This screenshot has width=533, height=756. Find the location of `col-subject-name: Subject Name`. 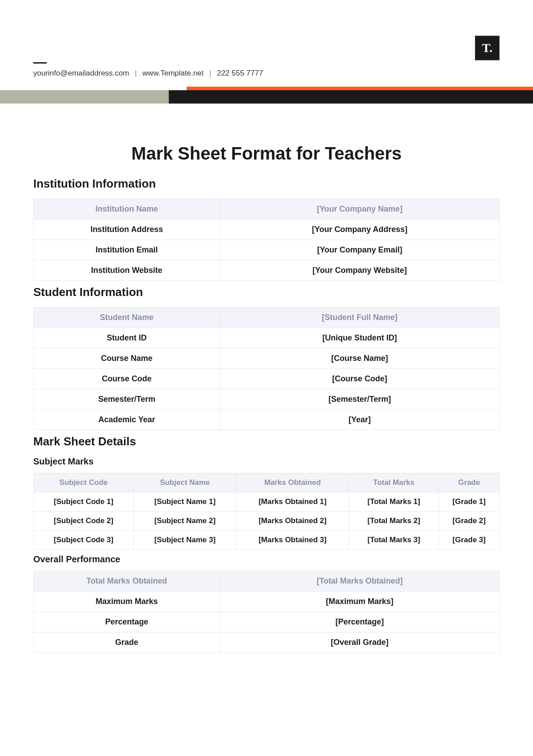

col-subject-name: Subject Name is located at coordinates (185, 483).